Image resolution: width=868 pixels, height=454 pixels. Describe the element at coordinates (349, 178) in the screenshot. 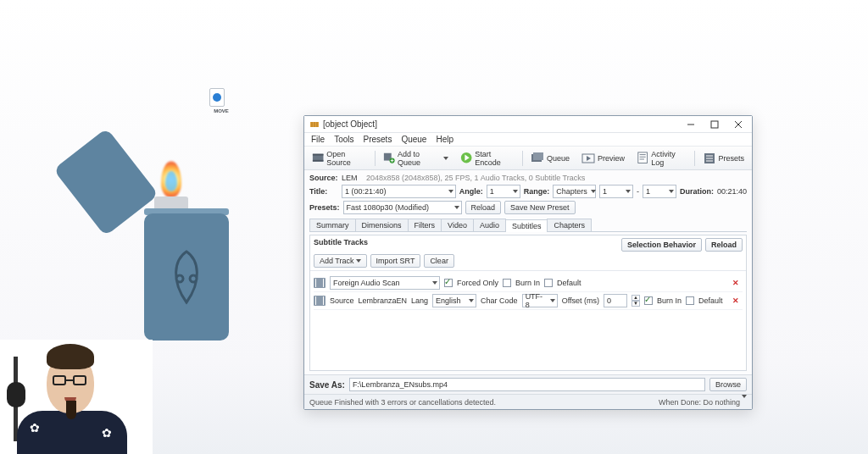

I see `source-name: LEM` at that location.